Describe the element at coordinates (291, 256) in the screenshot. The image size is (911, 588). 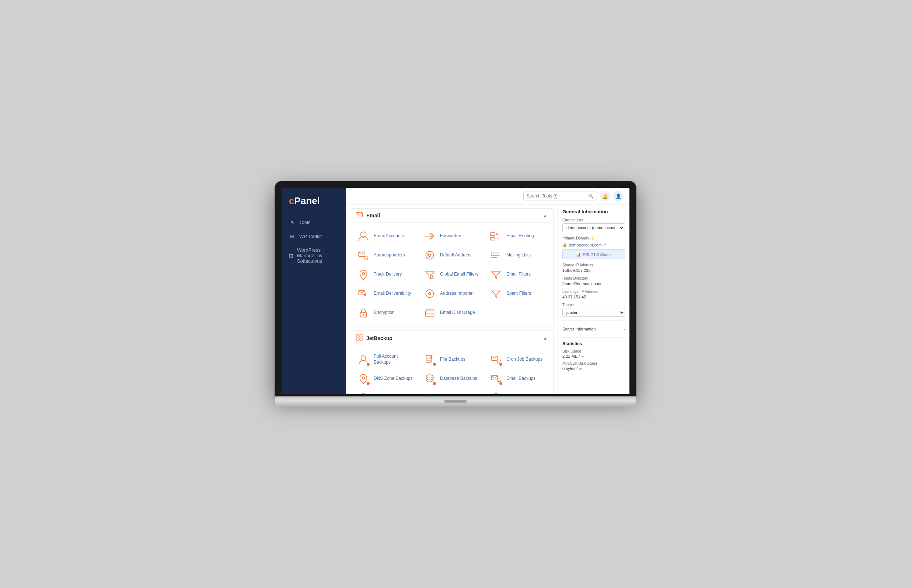
I see `wp-manager-icon: ⊞` at that location.